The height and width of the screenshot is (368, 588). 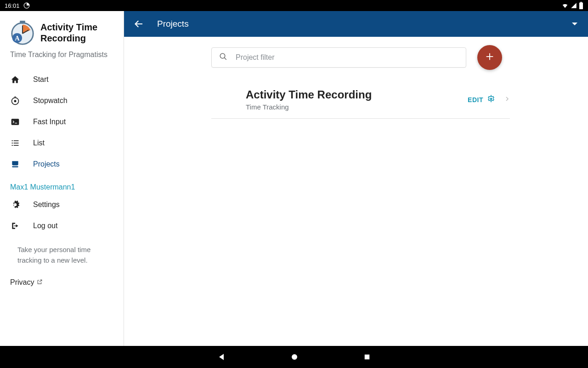 I want to click on promo-text: Take your personal time tracking to a ne…, so click(x=62, y=255).